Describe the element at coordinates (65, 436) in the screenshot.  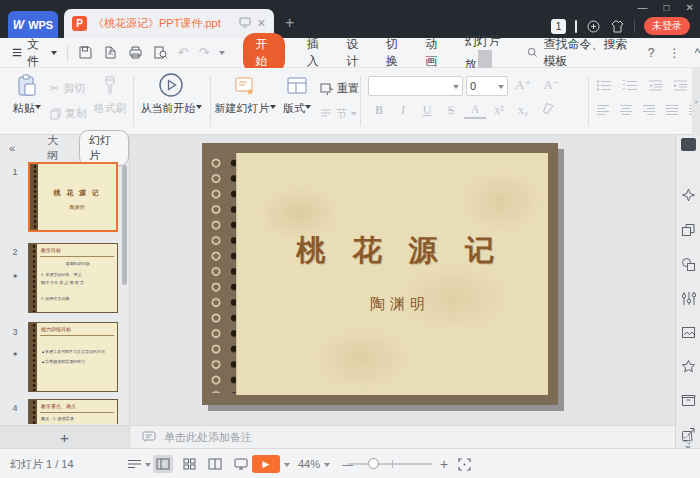
I see `add-slide-button: +` at that location.